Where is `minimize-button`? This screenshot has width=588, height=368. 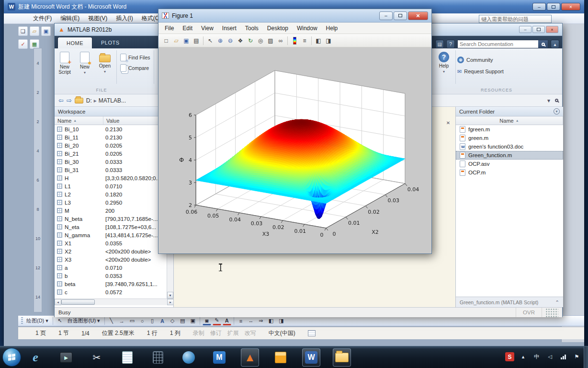 minimize-button is located at coordinates (539, 7).